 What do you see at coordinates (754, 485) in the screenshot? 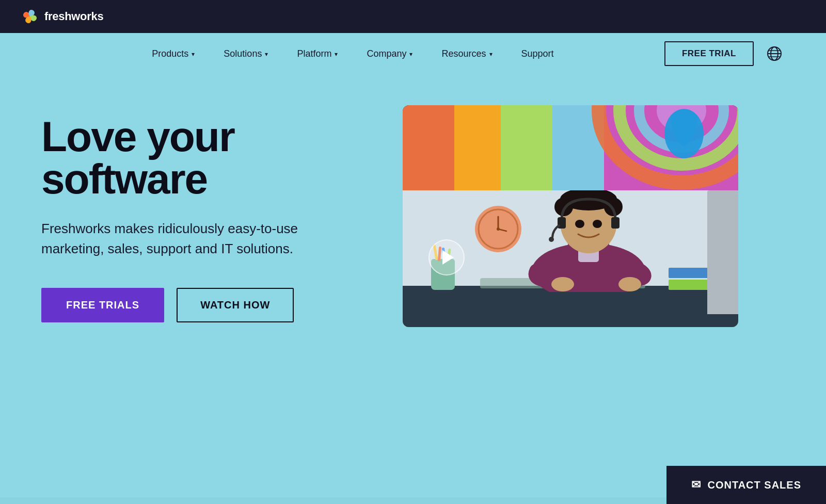
I see `contact-sales-label: CONTACT SALES` at bounding box center [754, 485].